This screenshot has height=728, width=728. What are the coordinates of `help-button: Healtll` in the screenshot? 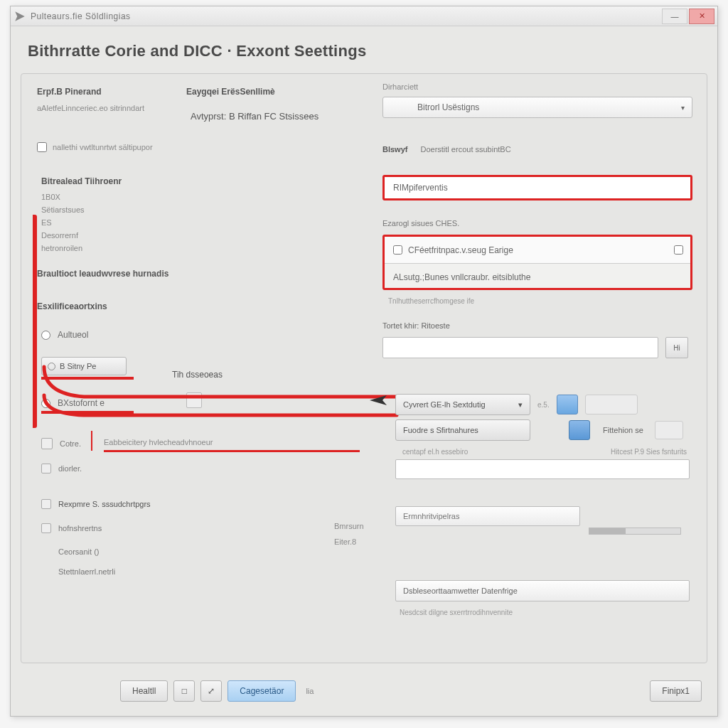 It's located at (144, 691).